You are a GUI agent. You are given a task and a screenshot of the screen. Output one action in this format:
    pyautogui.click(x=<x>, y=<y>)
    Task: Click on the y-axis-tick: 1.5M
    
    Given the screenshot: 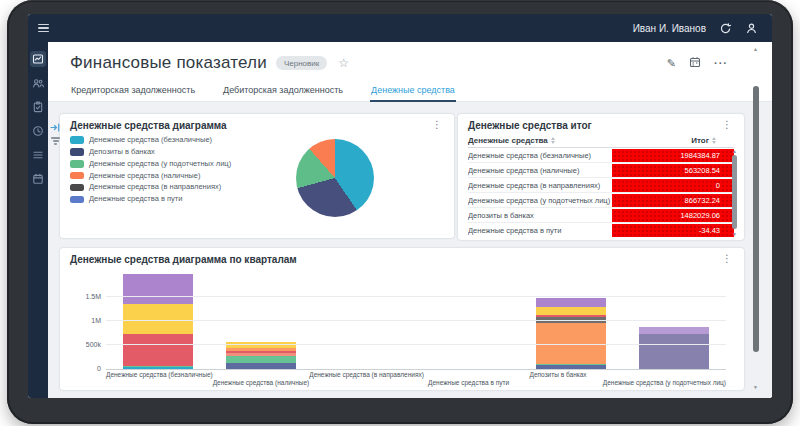 What is the action you would take?
    pyautogui.click(x=93, y=296)
    